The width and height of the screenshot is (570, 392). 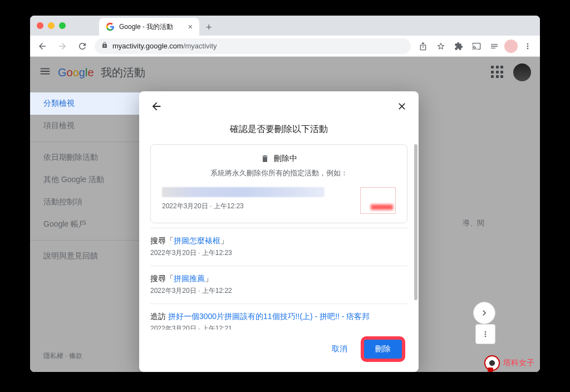 What do you see at coordinates (279, 247) in the screenshot?
I see `activity-item: 搜尋「拼圖怎麼裱框」 2022年3月20日 · 上午12:23` at bounding box center [279, 247].